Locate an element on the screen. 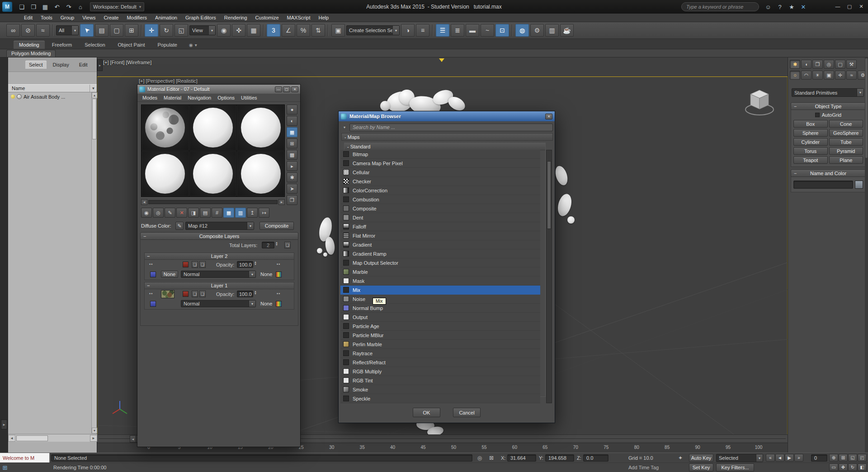 Image resolution: width=868 pixels, height=472 pixels. selection-lock-icon: ⊠ is located at coordinates (491, 458).